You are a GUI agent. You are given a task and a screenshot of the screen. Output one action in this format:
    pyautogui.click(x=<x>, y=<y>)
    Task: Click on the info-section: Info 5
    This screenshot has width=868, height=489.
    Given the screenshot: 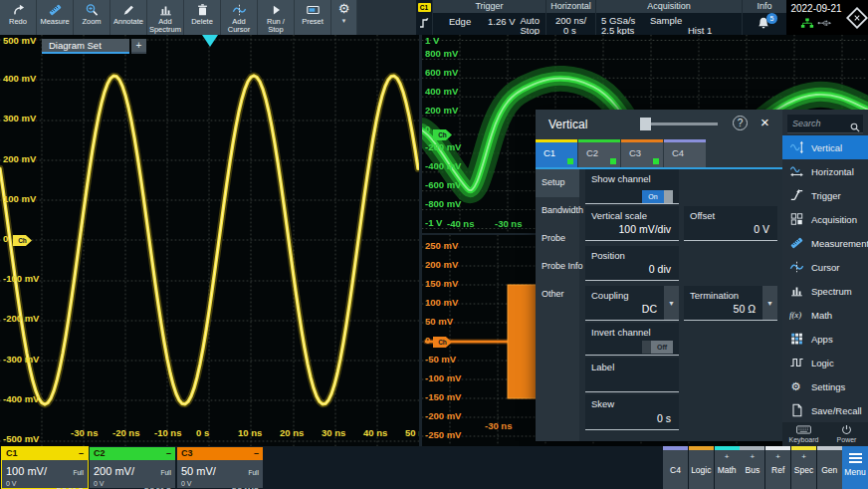 What is the action you would take?
    pyautogui.click(x=764, y=18)
    